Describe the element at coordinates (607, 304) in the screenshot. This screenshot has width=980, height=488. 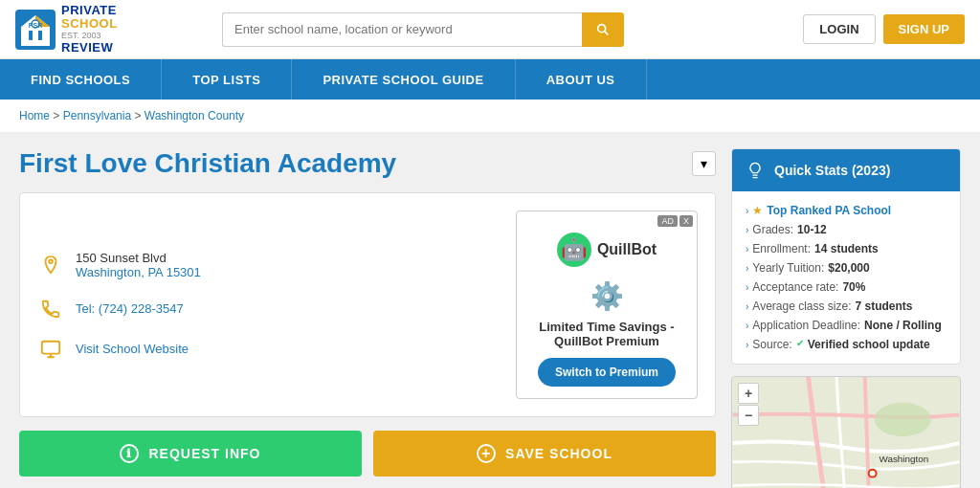
I see `advertisement-box: AD X 🤖 QuillBot ⚙️ Limited Time Savings …` at that location.